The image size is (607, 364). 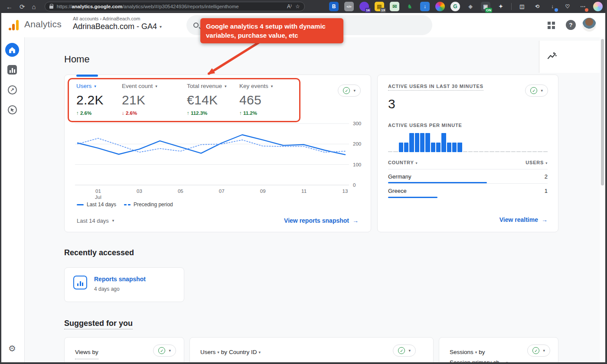 What do you see at coordinates (87, 75) in the screenshot?
I see `active-tab-indicator` at bounding box center [87, 75].